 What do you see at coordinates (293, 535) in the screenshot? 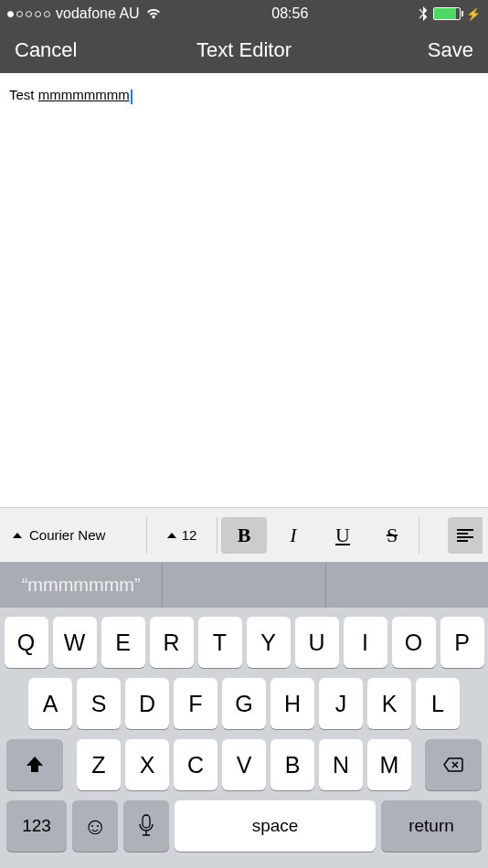
I see `italic-button: I` at bounding box center [293, 535].